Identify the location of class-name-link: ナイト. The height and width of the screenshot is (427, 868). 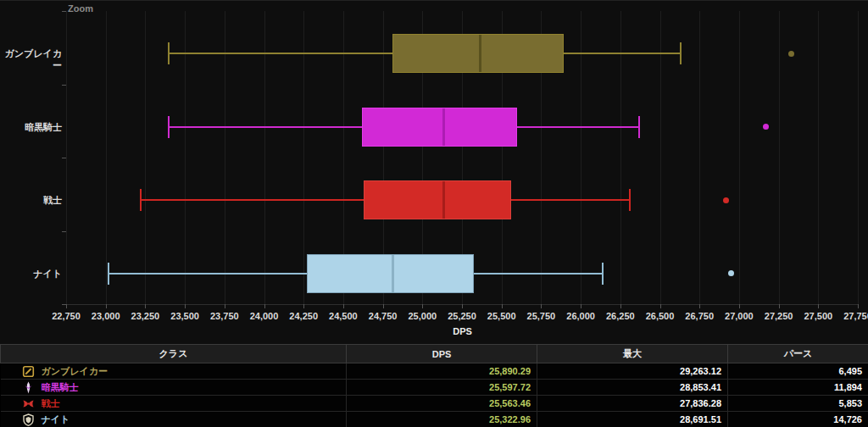
(56, 420).